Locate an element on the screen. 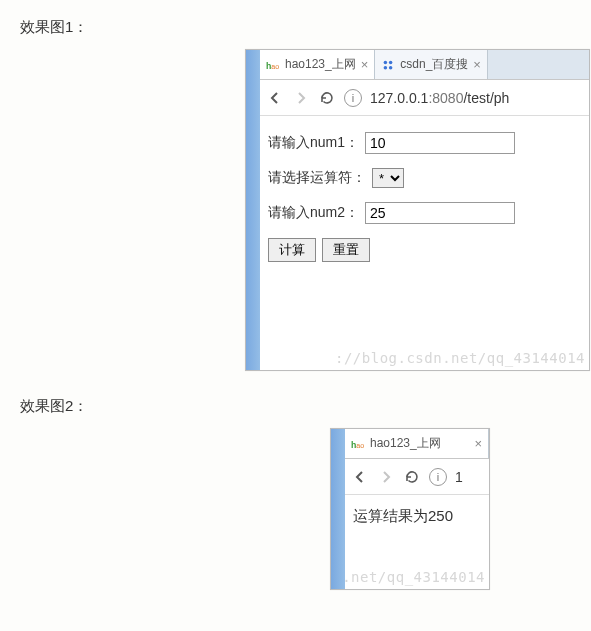  watermark-text: ://blog.csdn.net/qq_43144014 is located at coordinates (460, 358).